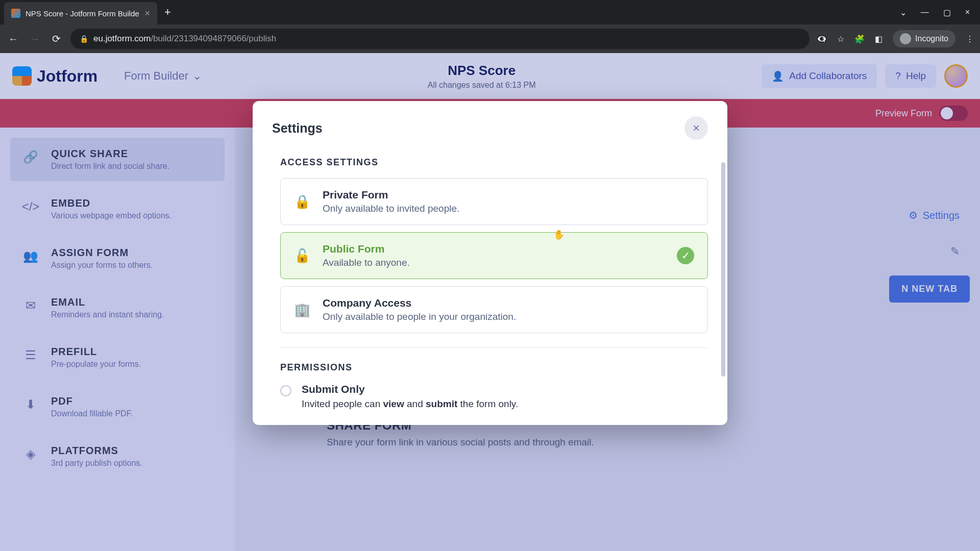  Describe the element at coordinates (819, 77) in the screenshot. I see `add-collaborators-button: 👤 Add Collaborators` at that location.